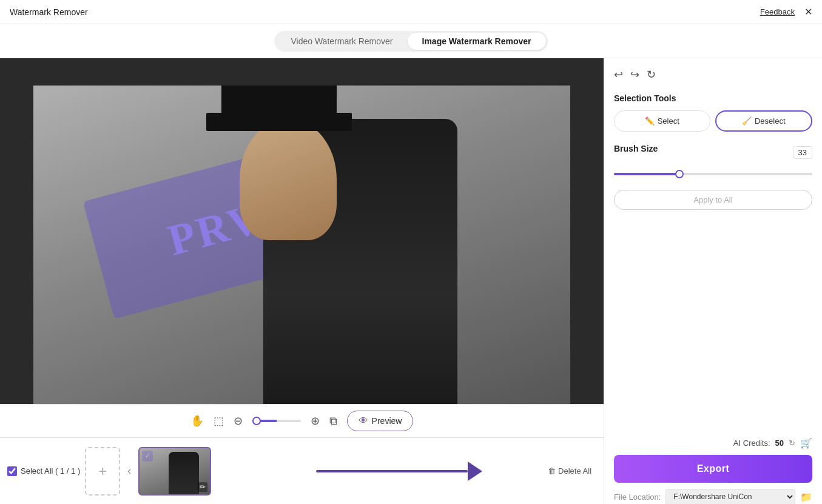 This screenshot has width=822, height=504. I want to click on deselect-tool-btn: 🧹 Deselect, so click(764, 121).